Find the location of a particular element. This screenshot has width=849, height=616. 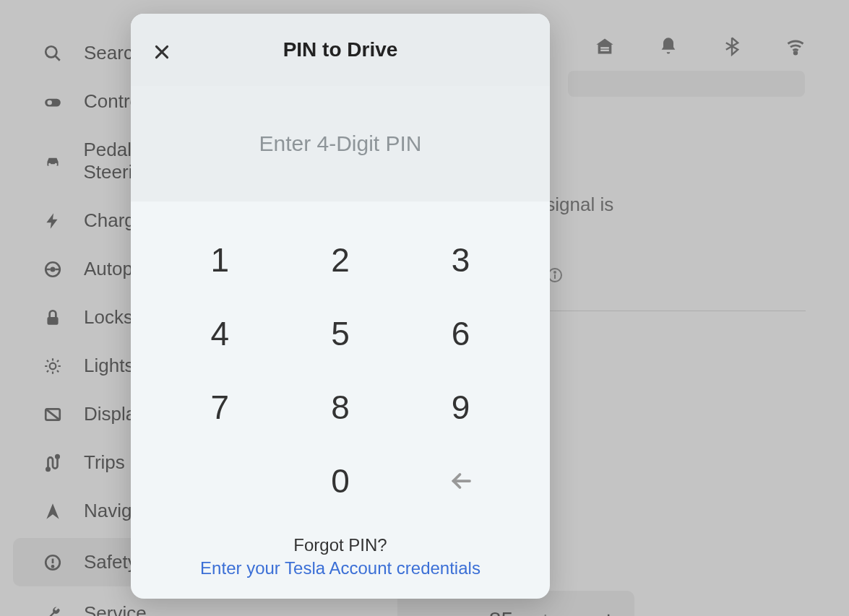

pin-prompt: Enter 4-Digit PIN is located at coordinates (340, 144).